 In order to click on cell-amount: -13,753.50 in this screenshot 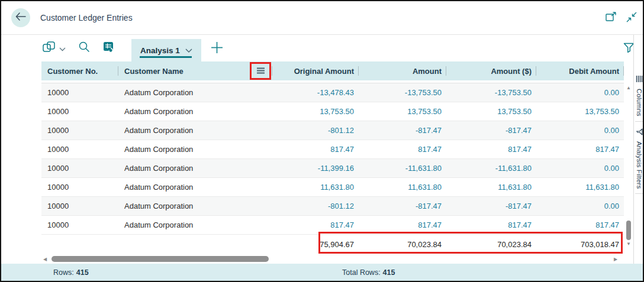, I will do `click(402, 92)`.